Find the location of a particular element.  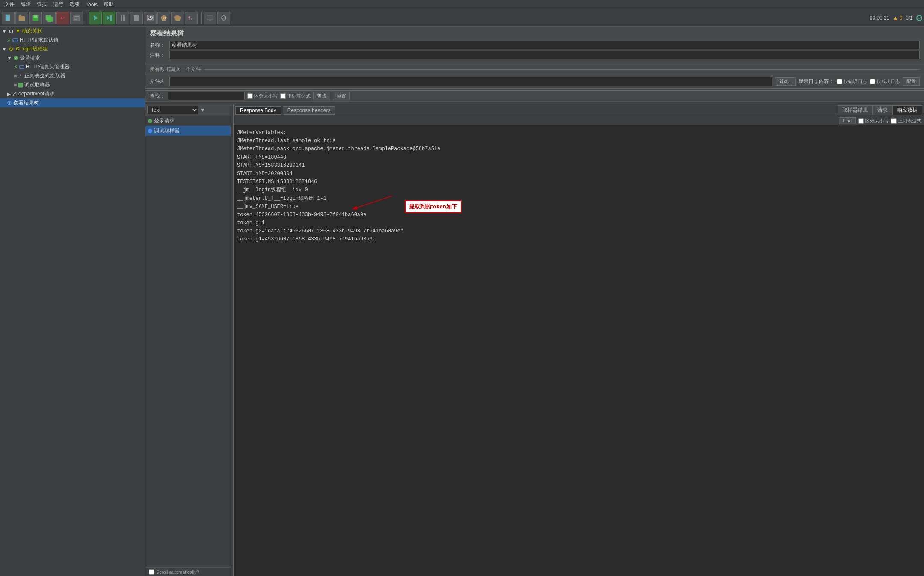

start-no-pause-btn is located at coordinates (109, 18).